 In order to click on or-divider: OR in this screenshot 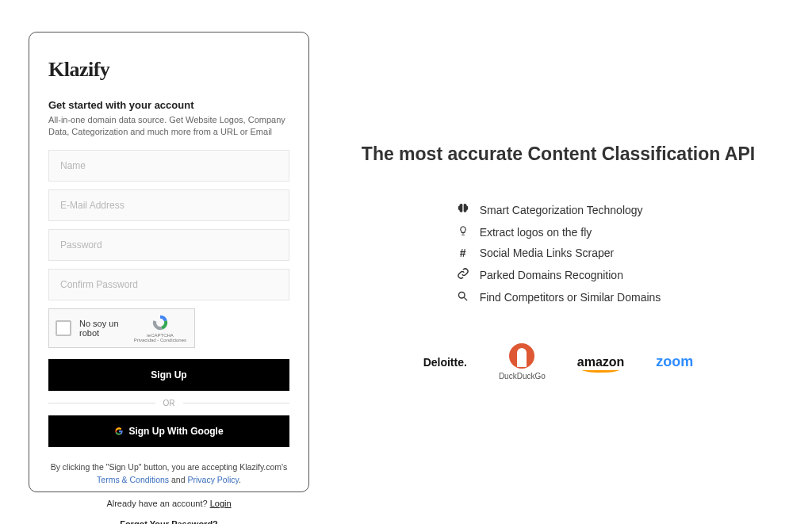, I will do `click(169, 403)`.